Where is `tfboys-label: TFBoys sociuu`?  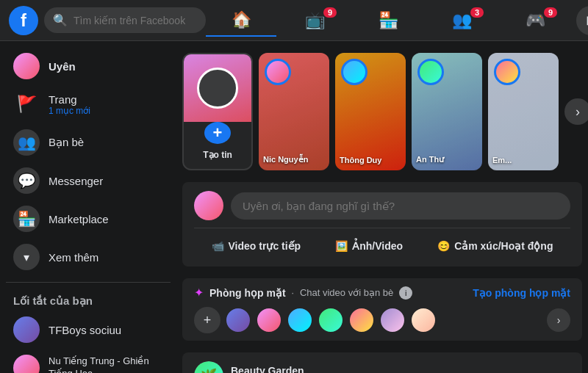 tfboys-label: TFBoys sociuu is located at coordinates (85, 330).